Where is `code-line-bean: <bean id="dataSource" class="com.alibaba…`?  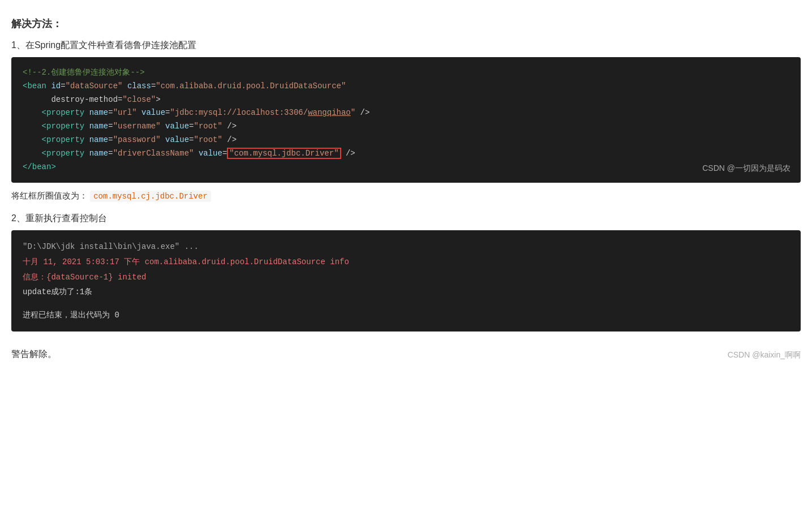
code-line-bean: <bean id="dataSource" class="com.alibaba… is located at coordinates (406, 87).